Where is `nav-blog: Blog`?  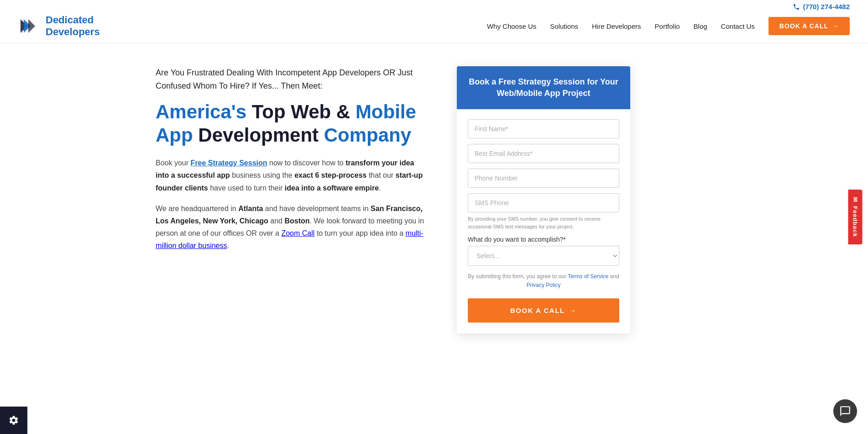 nav-blog: Blog is located at coordinates (701, 26).